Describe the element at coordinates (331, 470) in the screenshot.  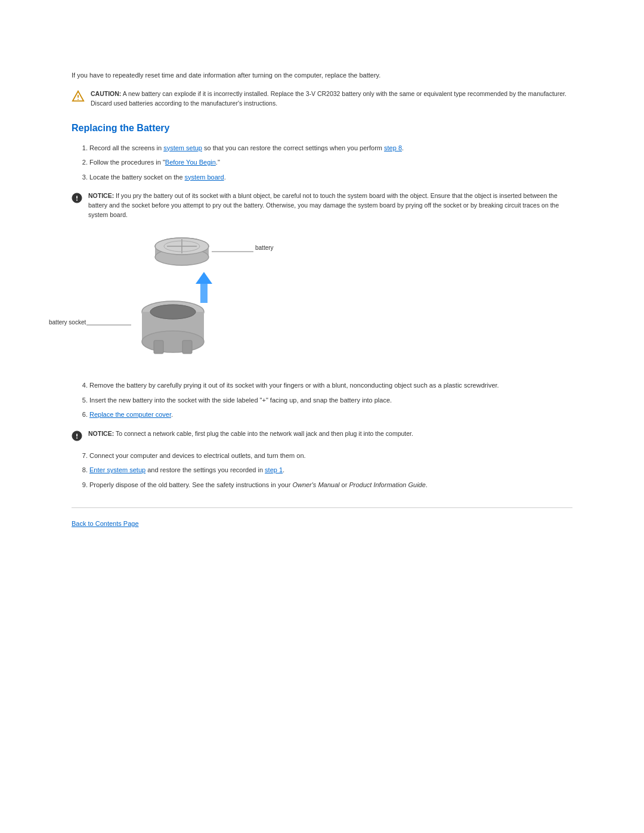
I see `steps-list-3: Connect your computer and devices to ele…` at that location.